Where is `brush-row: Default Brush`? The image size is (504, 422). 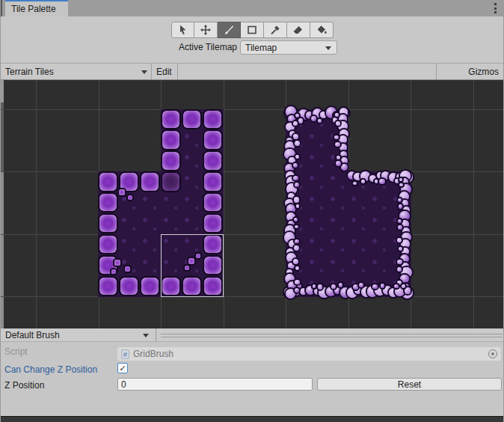 brush-row: Default Brush is located at coordinates (253, 335).